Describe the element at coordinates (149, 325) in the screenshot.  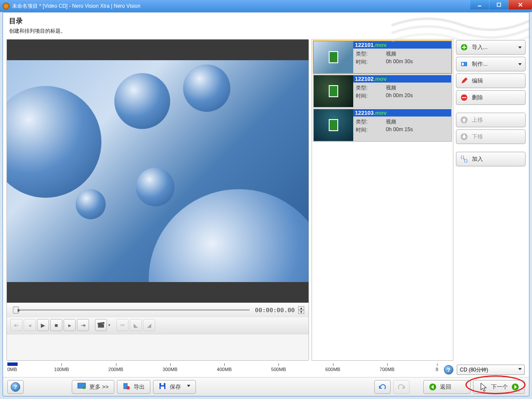
I see `next-marker-button: ◢` at that location.